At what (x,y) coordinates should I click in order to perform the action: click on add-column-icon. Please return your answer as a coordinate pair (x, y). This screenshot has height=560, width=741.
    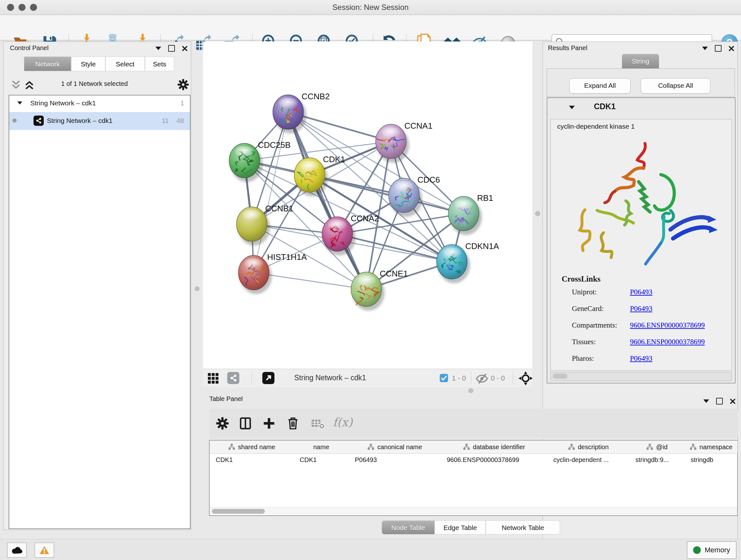
    Looking at the image, I should click on (269, 423).